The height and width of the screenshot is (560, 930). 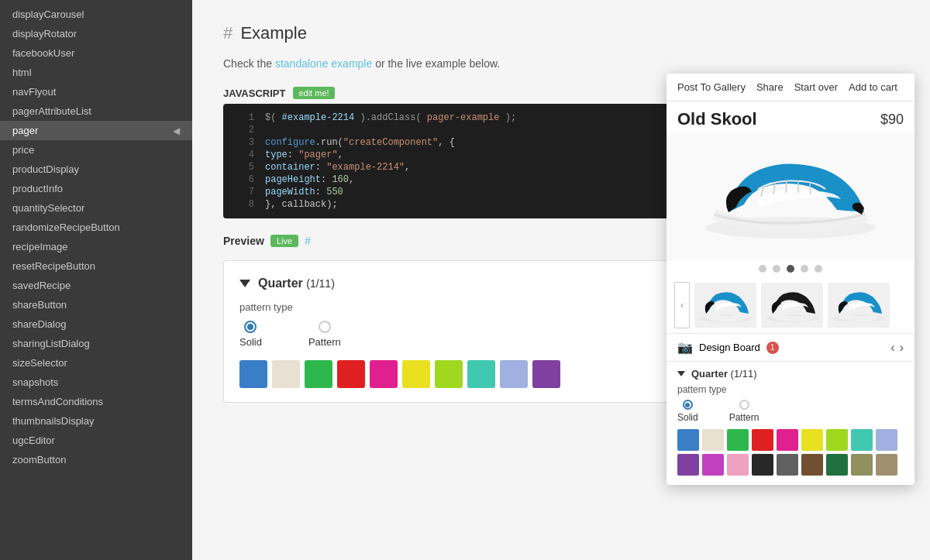 What do you see at coordinates (308, 241) in the screenshot?
I see `preview-hash-link: #` at bounding box center [308, 241].